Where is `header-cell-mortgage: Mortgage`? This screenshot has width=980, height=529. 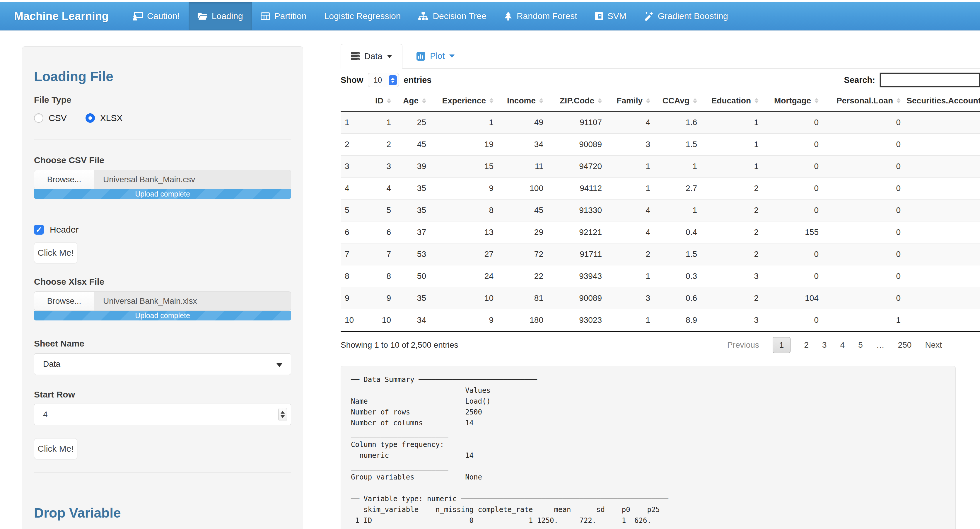 header-cell-mortgage: Mortgage is located at coordinates (797, 101).